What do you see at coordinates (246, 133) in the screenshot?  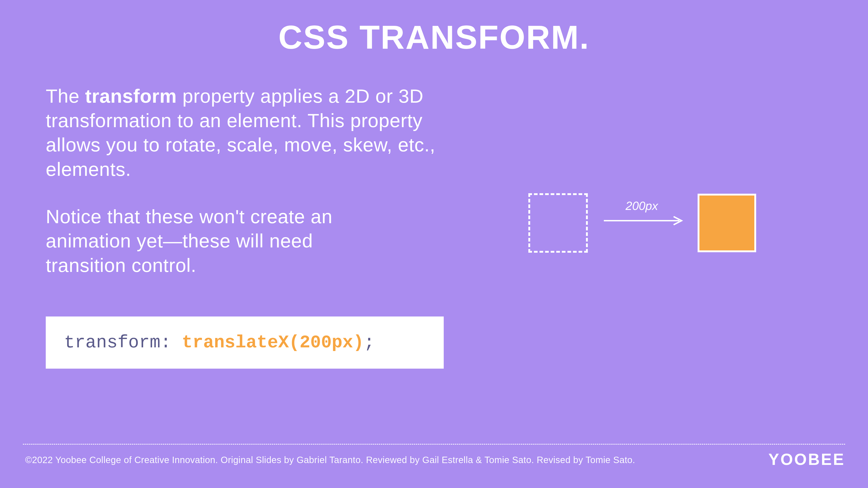 I see `paragraph-1: The transform property applies a 2D or 3…` at bounding box center [246, 133].